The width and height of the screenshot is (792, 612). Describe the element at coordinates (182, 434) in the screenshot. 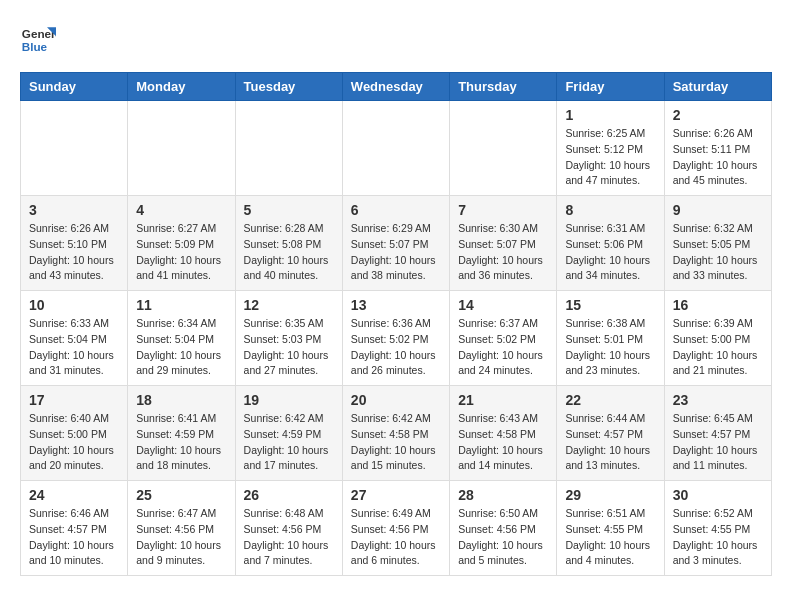

I see `calendar-cell: 18Sunrise: 6:41 AMSunset: 4:59 PMDayligh…` at that location.